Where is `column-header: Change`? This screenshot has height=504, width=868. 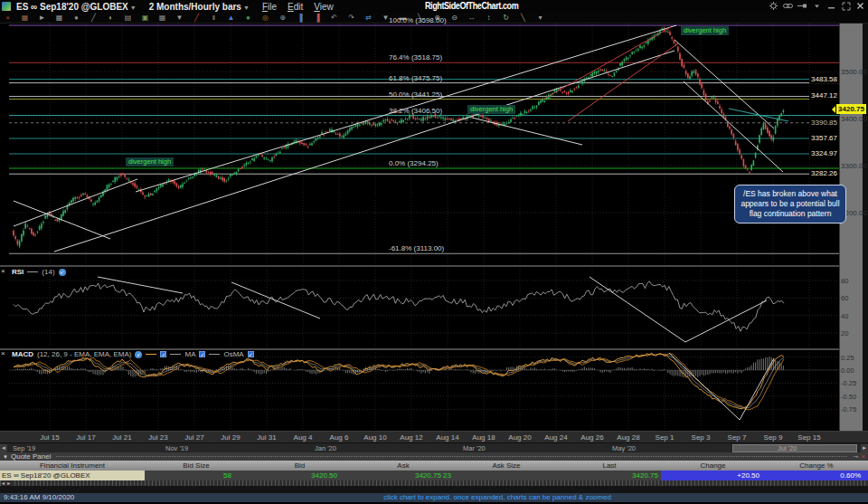
column-header: Change is located at coordinates (712, 465).